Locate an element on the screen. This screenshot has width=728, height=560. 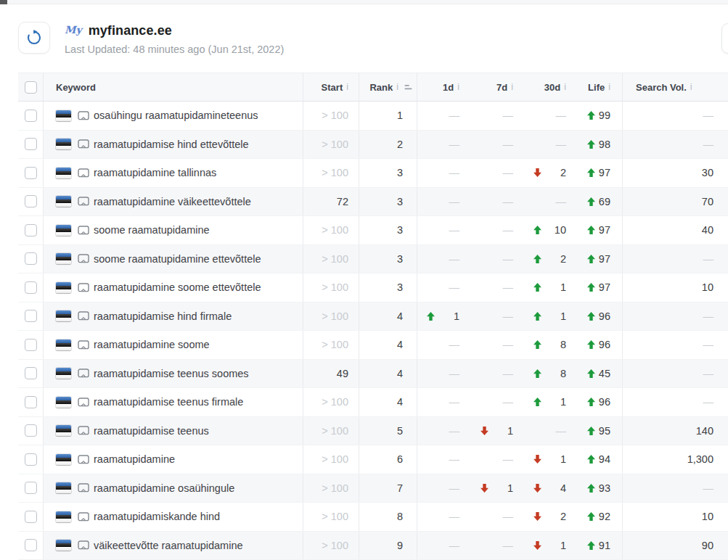
rank-value: 8 is located at coordinates (400, 516).